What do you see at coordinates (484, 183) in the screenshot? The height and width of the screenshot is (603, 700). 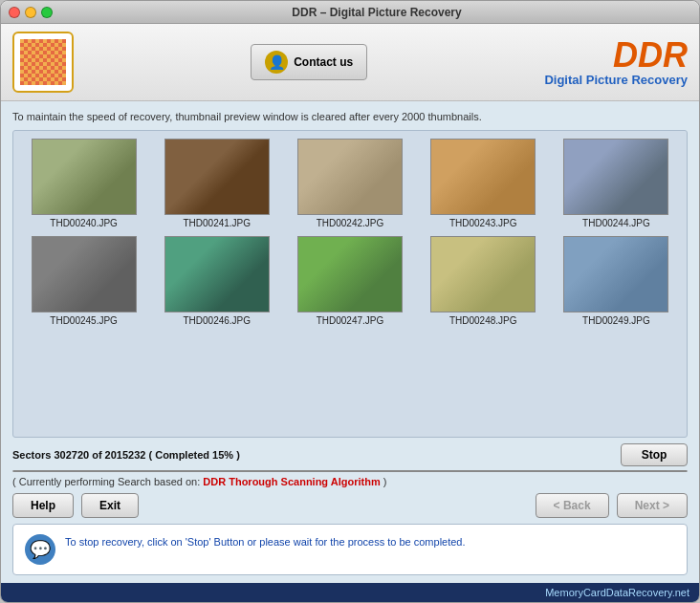 I see `thumbnail-item: THD00243.JPG` at bounding box center [484, 183].